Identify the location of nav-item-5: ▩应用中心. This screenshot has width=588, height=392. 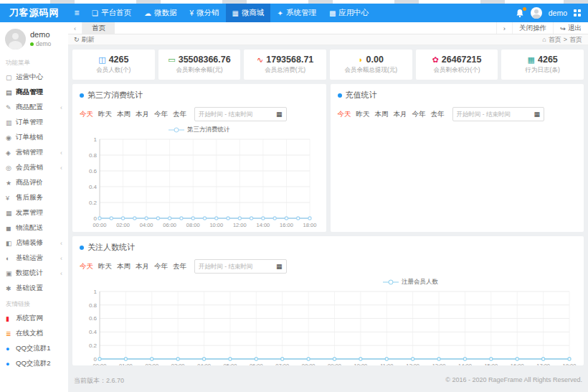
(348, 13).